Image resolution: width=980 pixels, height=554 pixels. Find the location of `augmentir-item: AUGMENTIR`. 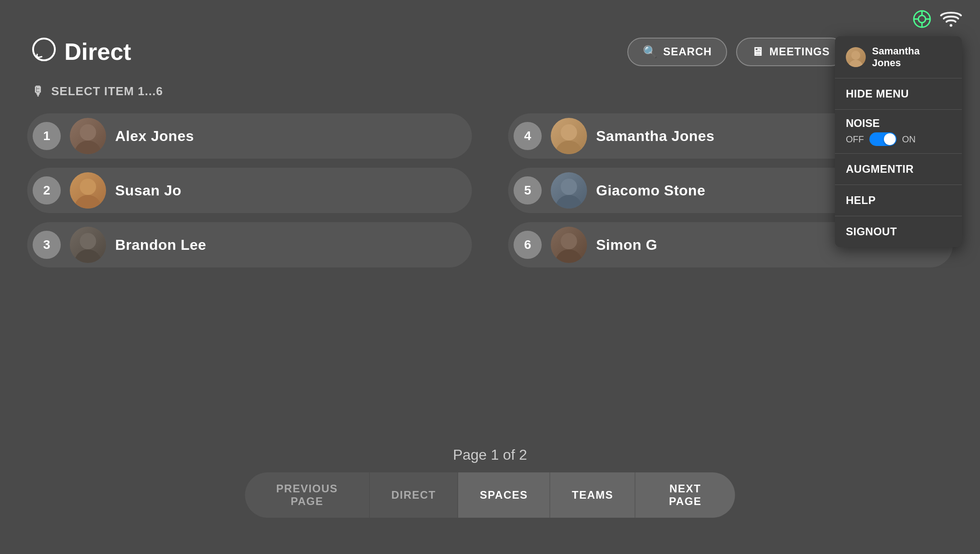

augmentir-item: AUGMENTIR is located at coordinates (898, 170).